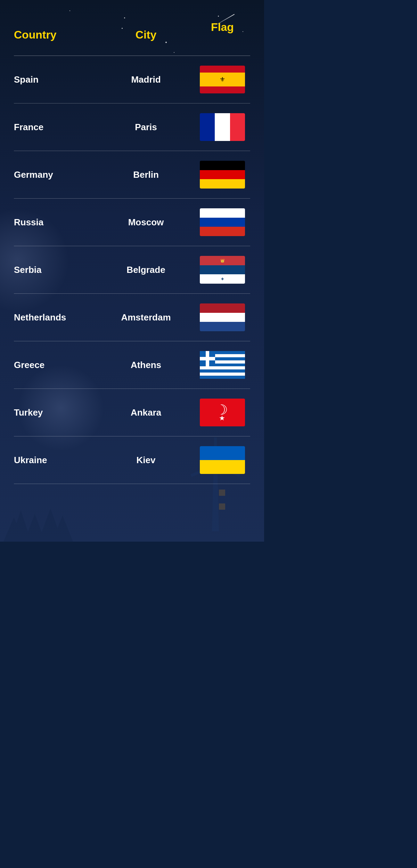 This screenshot has height=868, width=417. I want to click on netherlands-flag, so click(222, 317).